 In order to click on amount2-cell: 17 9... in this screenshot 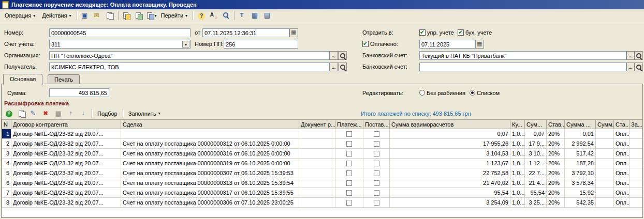, I will do `click(536, 144)`.